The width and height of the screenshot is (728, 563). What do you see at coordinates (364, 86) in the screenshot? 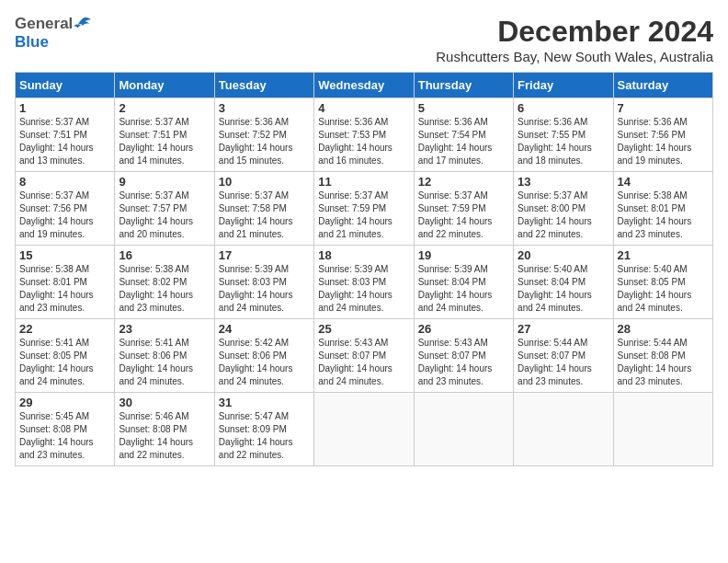
I see `weekday-header-row: SundayMondayTuesdayWednesdayThursdayFrid…` at bounding box center [364, 86].